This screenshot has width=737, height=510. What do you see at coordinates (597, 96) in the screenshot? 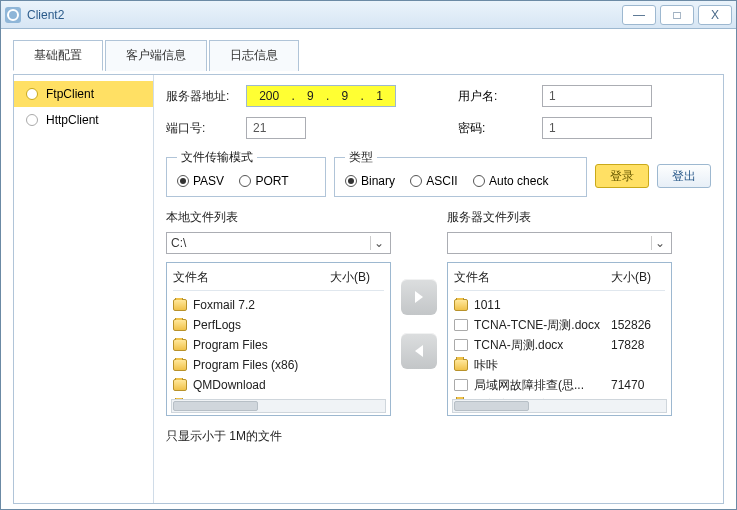
I see `username-input` at bounding box center [597, 96].